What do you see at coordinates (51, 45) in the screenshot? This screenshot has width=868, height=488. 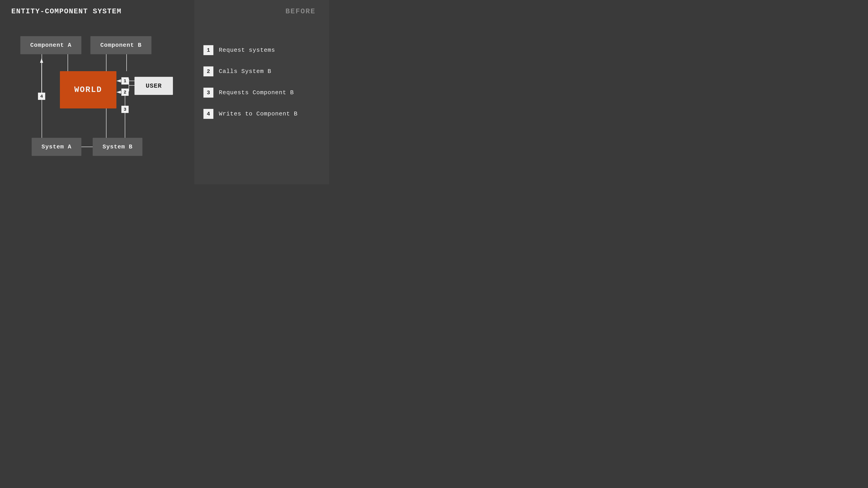 I see `component-a-box: Component A` at bounding box center [51, 45].